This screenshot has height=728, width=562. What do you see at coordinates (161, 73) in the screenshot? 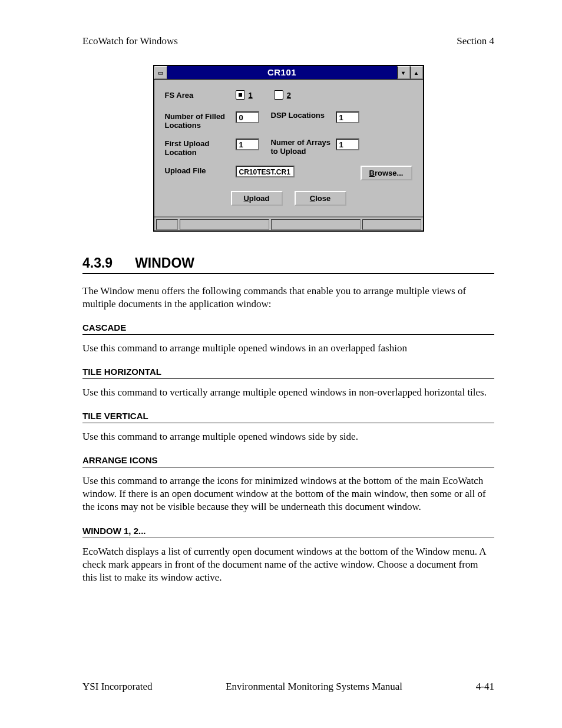
I see `system-menu-icon: ▭` at bounding box center [161, 73].